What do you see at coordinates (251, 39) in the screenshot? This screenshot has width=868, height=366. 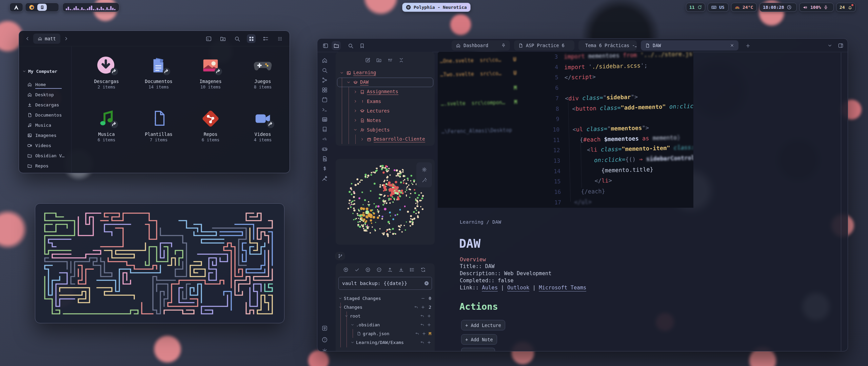 I see `grid-view-button` at bounding box center [251, 39].